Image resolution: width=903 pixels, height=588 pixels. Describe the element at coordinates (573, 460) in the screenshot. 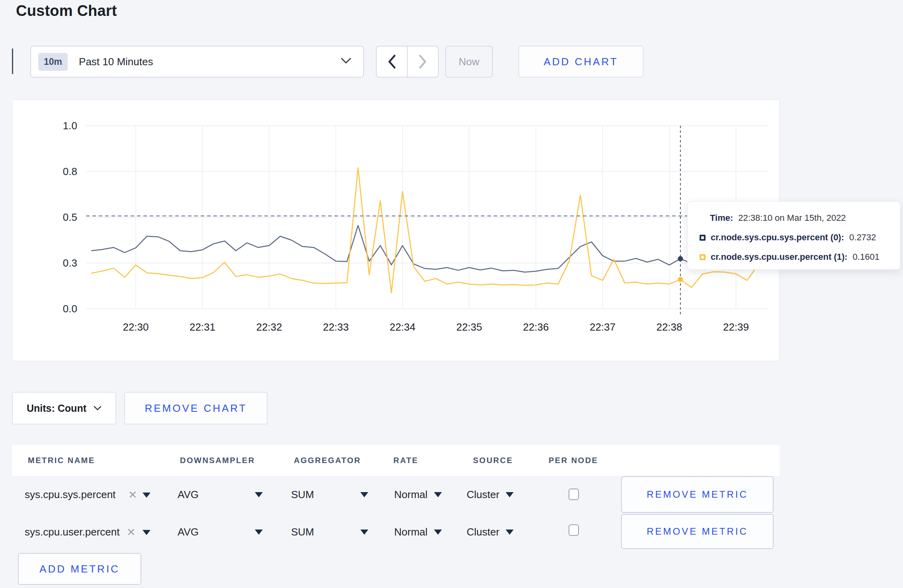

I see `column-header-per-node: PER NODE` at that location.